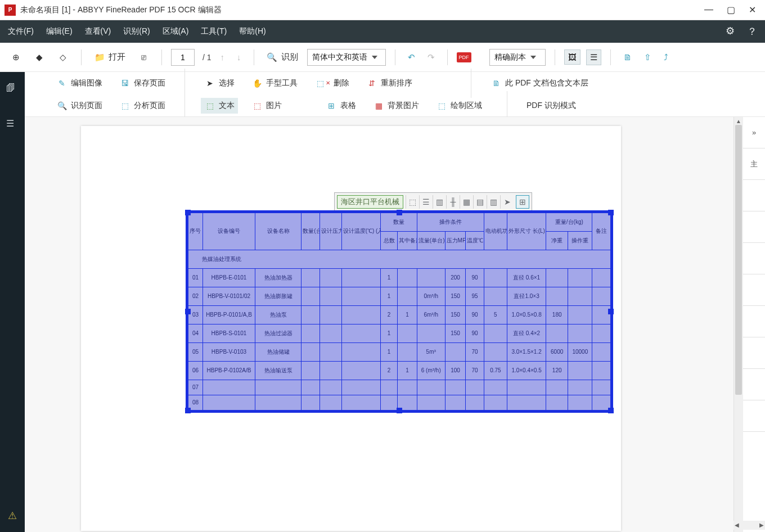  Describe the element at coordinates (183, 57) in the screenshot. I see `page-number-input` at that location.